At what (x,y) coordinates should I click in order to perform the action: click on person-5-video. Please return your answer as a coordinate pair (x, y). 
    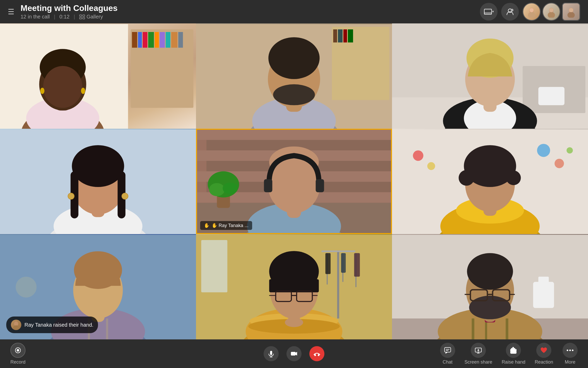
    Looking at the image, I should click on (294, 182).